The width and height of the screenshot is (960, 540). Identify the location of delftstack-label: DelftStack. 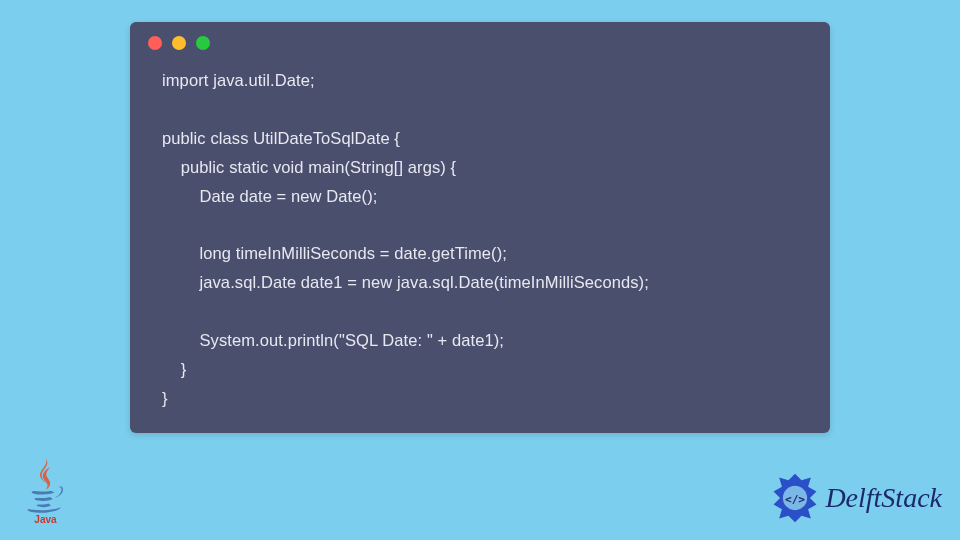
(884, 498).